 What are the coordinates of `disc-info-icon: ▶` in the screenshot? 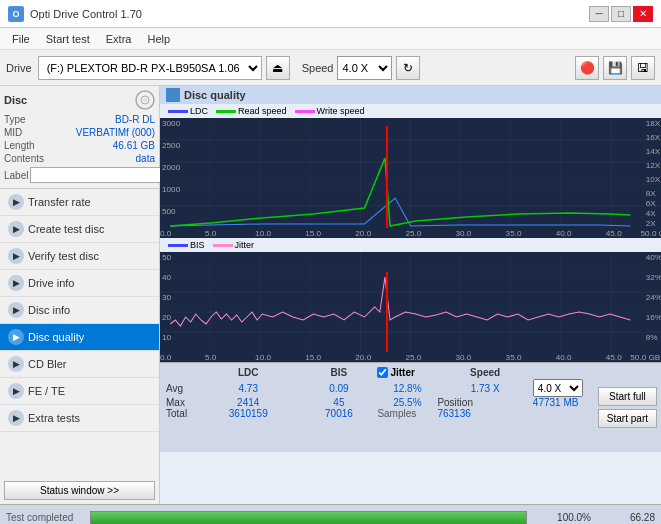 It's located at (16, 310).